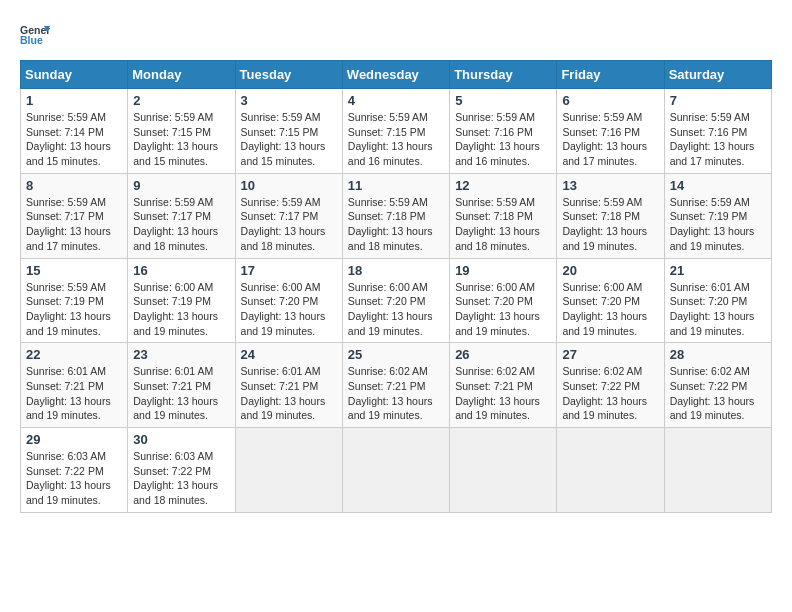 The height and width of the screenshot is (612, 792). Describe the element at coordinates (181, 270) in the screenshot. I see `day-number: 16` at that location.